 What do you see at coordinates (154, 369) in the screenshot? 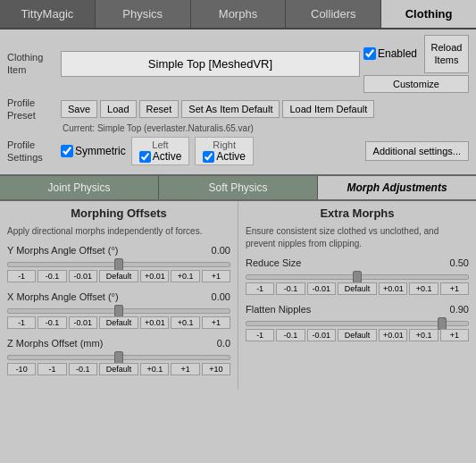
I see `z-step-pos01: +0.1` at bounding box center [154, 369].